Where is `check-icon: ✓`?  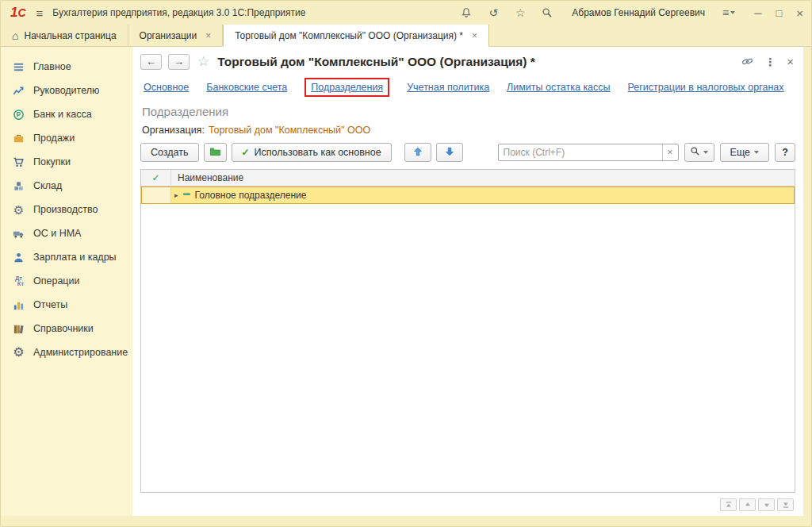
check-icon: ✓ is located at coordinates (155, 178).